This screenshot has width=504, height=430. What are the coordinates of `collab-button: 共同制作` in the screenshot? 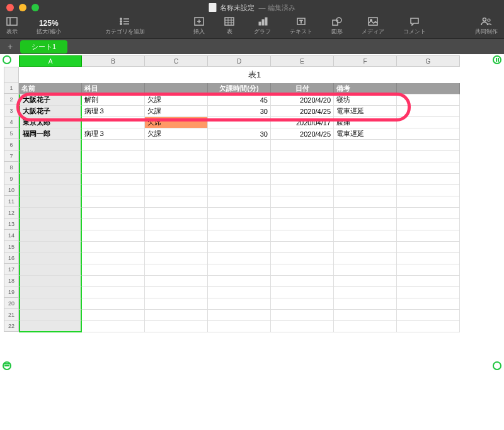 It's located at (486, 26).